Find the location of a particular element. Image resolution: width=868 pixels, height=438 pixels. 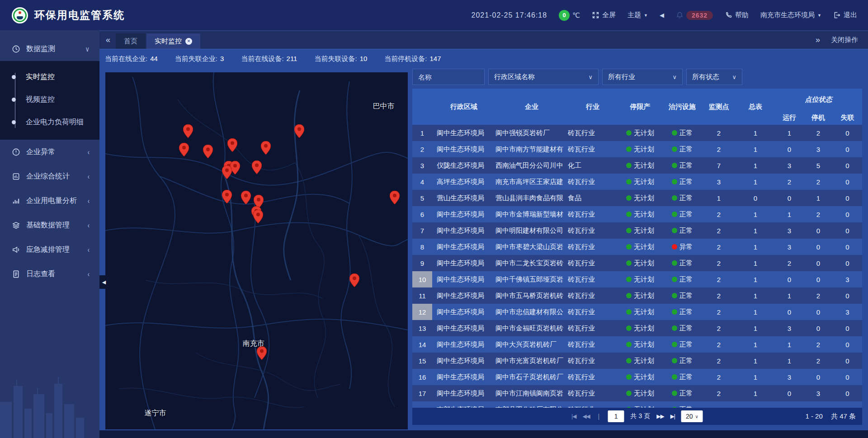

sidebar-item-应急减排管理: 应急减排管理 ‹ is located at coordinates (50, 250).